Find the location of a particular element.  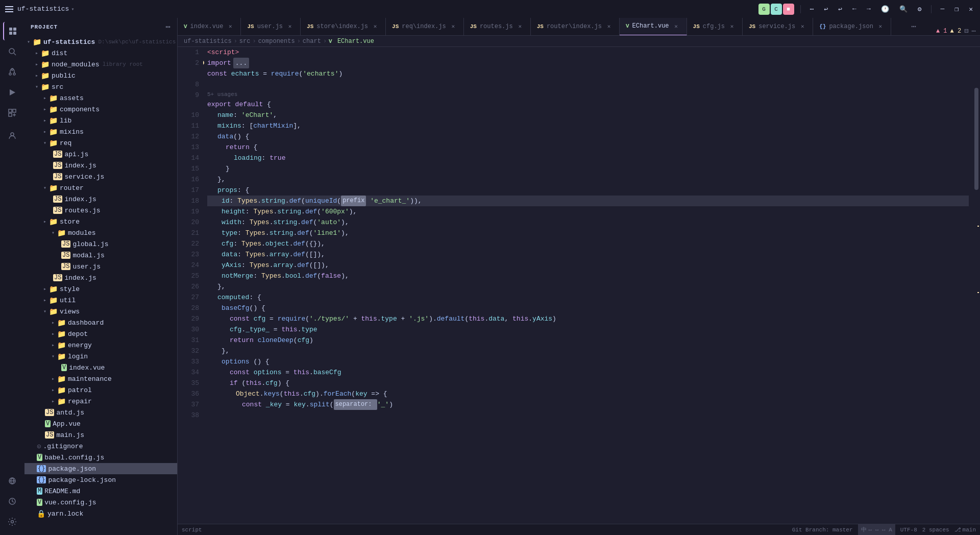

tab-user-js: JS user.js ✕ is located at coordinates (271, 27).